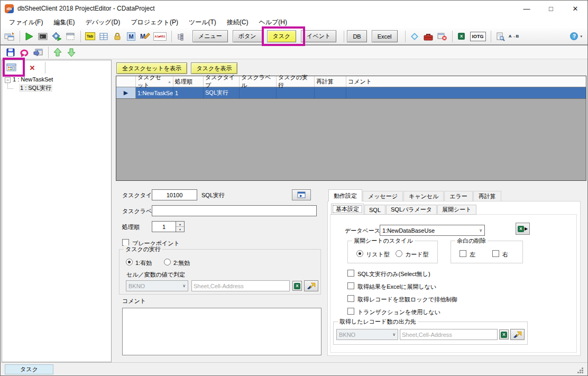 This screenshot has height=376, width=588. What do you see at coordinates (241, 286) in the screenshot?
I see `judge-address-input: Sheet,Cell-Address` at bounding box center [241, 286].